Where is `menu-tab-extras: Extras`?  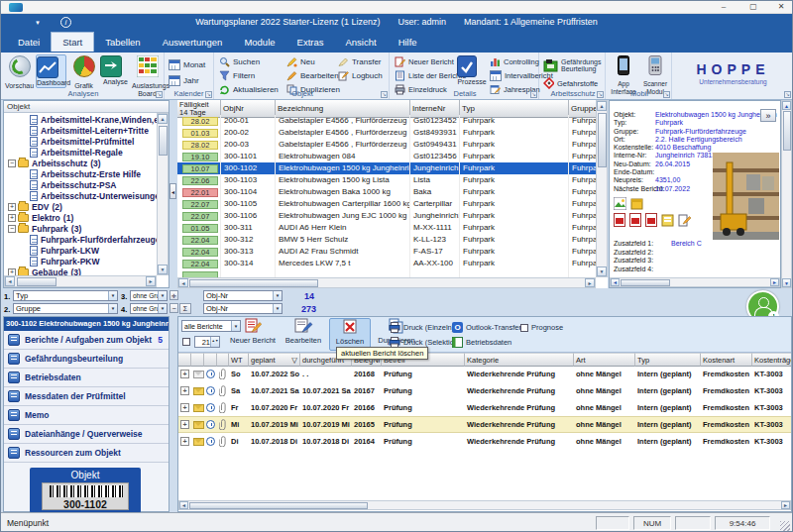
menu-tab-extras: Extras is located at coordinates (311, 42).